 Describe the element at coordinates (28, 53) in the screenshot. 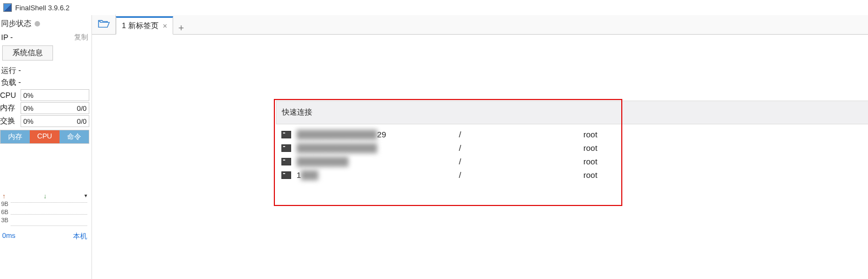

I see `system-info-button: 系统信息` at that location.